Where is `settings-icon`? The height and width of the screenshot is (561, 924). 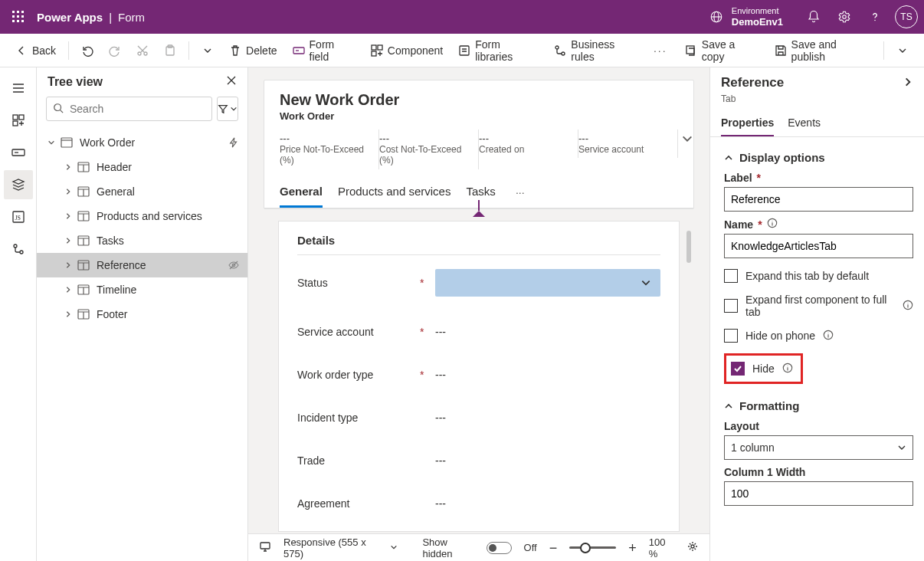 settings-icon is located at coordinates (844, 17).